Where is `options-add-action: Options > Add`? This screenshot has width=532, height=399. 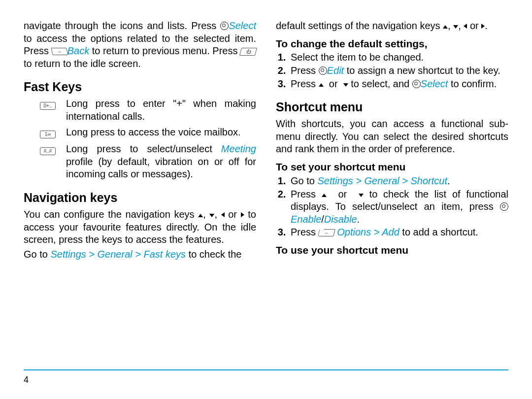
options-add-action: Options > Add is located at coordinates (367, 232).